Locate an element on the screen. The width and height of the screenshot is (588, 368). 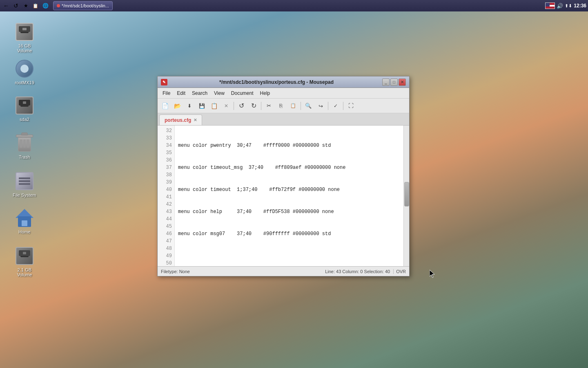
filesystem-label: File System is located at coordinates (24, 195).